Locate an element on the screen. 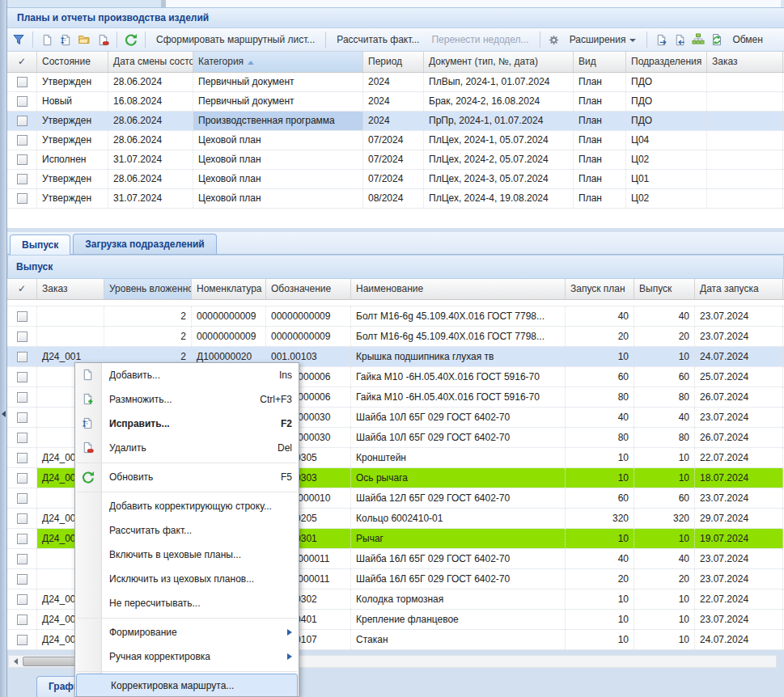  table-cell: 07/2024 is located at coordinates (393, 160).